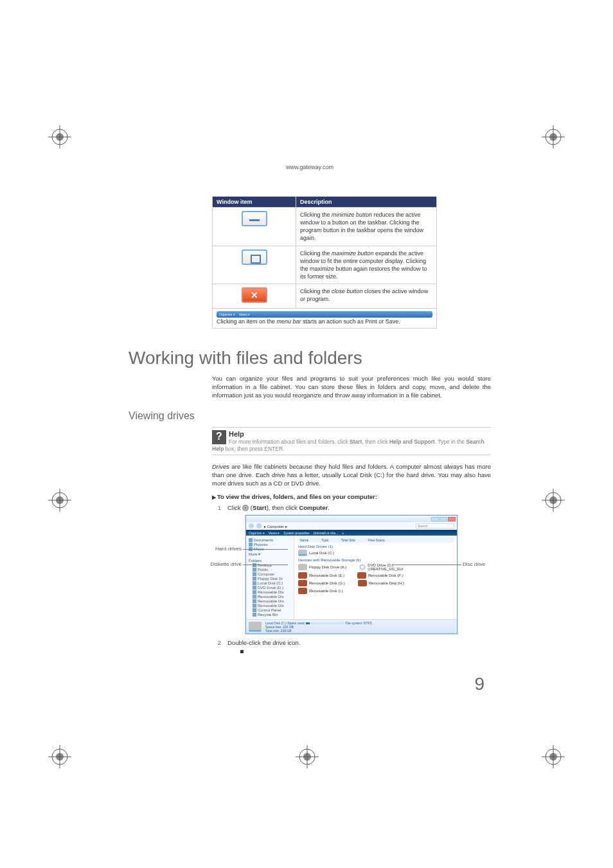 The image size is (613, 868). Describe the element at coordinates (435, 526) in the screenshot. I see `search-box: Search` at that location.